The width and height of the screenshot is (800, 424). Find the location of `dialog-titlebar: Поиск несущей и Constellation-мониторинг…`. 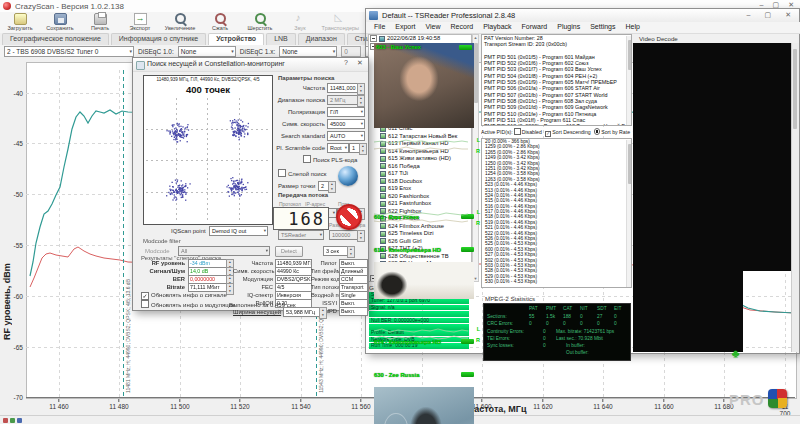

dialog-titlebar: Поиск несущей и Constellation-мониторинг… is located at coordinates (250, 65).